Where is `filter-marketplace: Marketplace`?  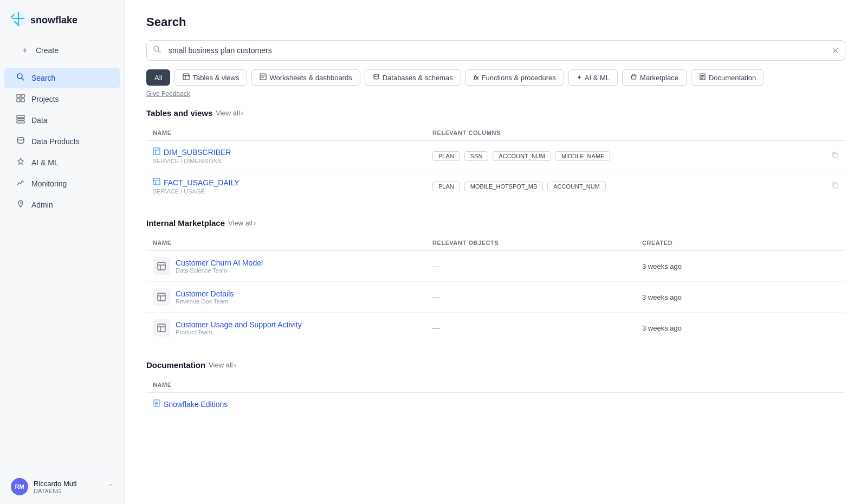 filter-marketplace: Marketplace is located at coordinates (655, 77).